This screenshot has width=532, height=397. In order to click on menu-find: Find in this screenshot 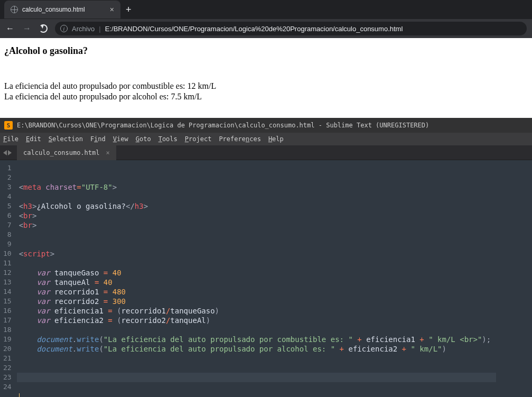, I will do `click(98, 139)`.